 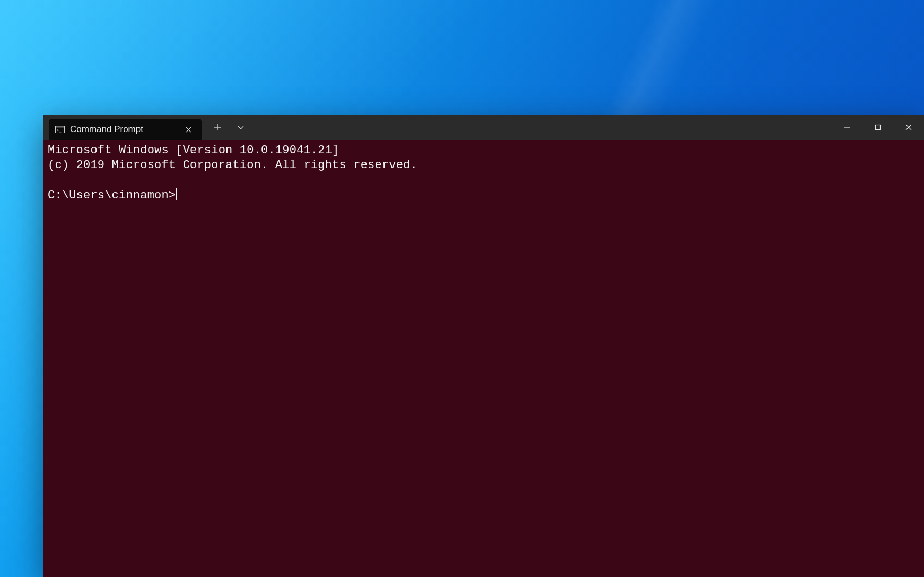 I want to click on titlebar-drag-region, so click(x=542, y=127).